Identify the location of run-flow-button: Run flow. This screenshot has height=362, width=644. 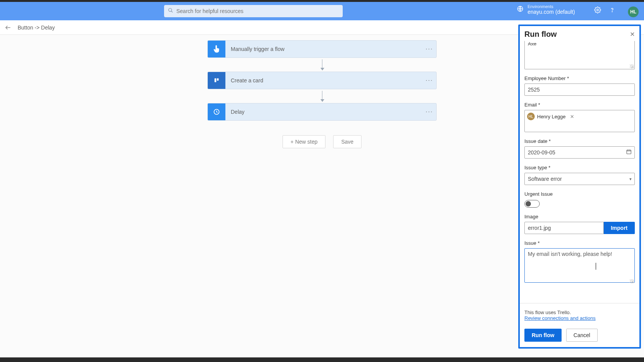
(543, 335).